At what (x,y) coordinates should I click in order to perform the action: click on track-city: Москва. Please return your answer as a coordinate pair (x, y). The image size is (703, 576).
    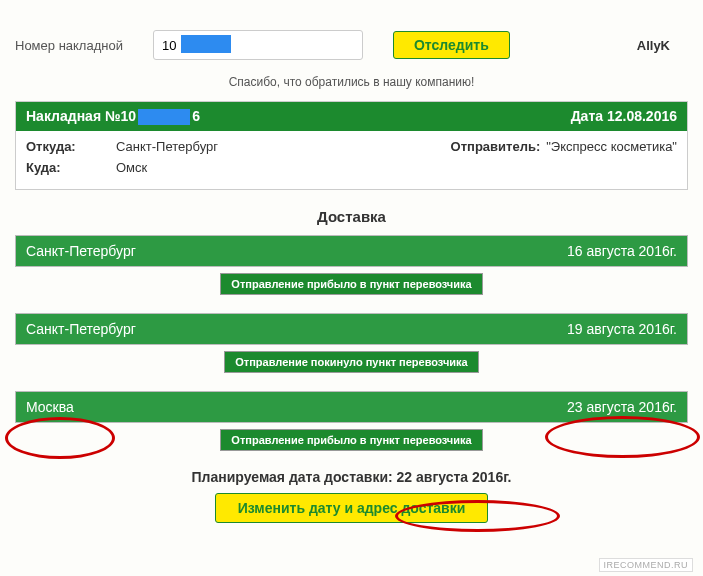
    Looking at the image, I should click on (50, 407).